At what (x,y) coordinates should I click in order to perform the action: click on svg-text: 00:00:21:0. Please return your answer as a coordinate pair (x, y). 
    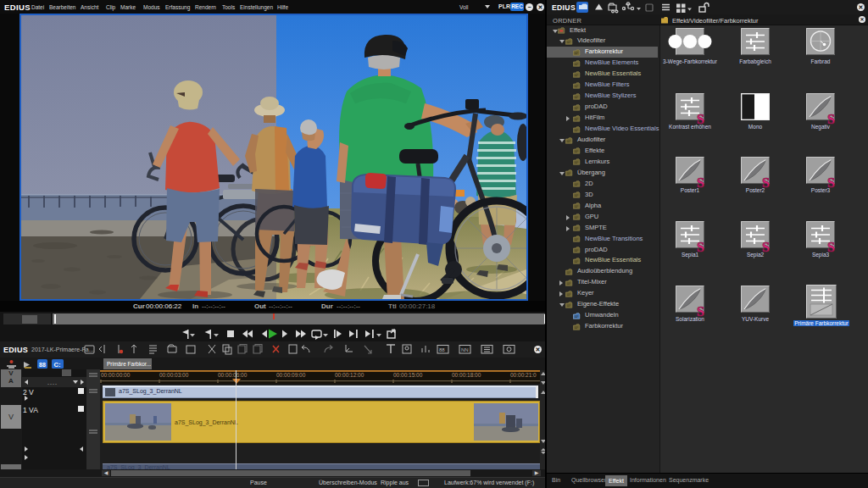
    Looking at the image, I should click on (524, 374).